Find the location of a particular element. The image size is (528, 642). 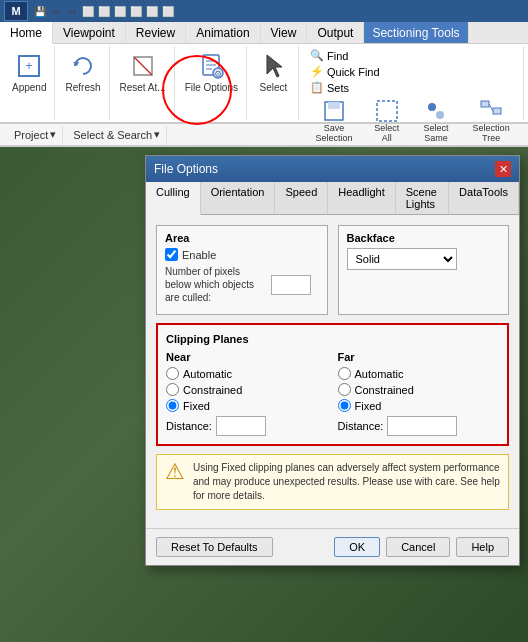

dialog-close-button: ✕ is located at coordinates (503, 169).